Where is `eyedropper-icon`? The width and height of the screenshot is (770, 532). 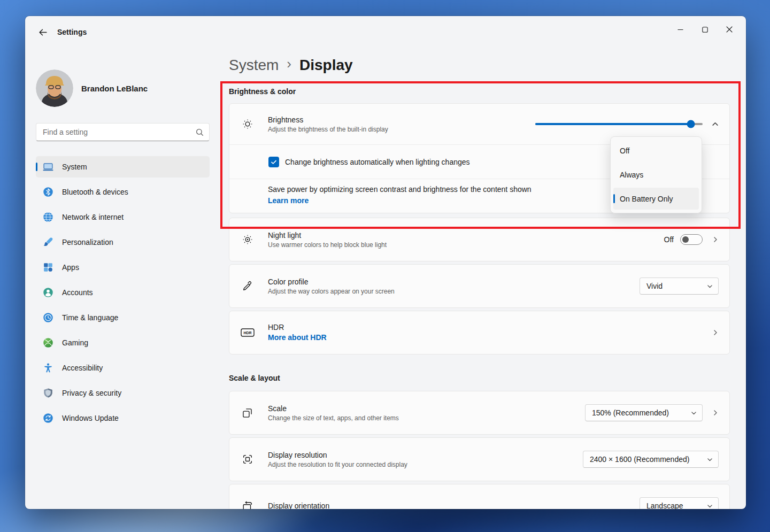 eyedropper-icon is located at coordinates (248, 286).